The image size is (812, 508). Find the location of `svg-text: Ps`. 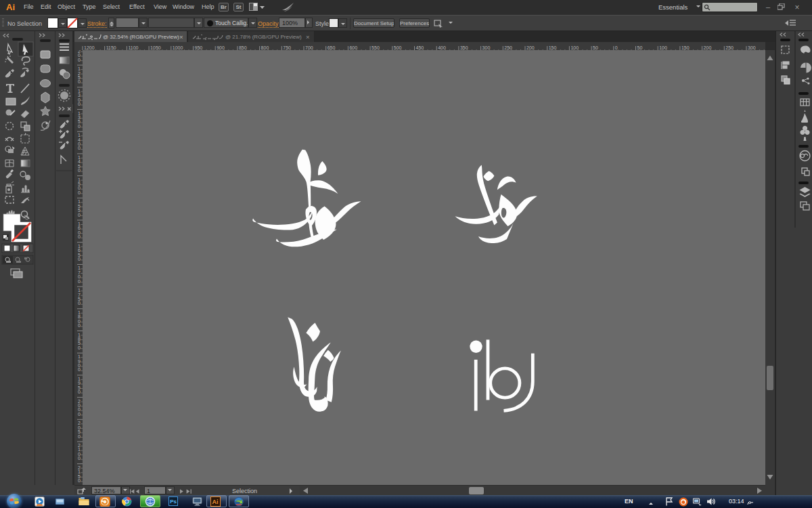

svg-text: Ps is located at coordinates (173, 501).